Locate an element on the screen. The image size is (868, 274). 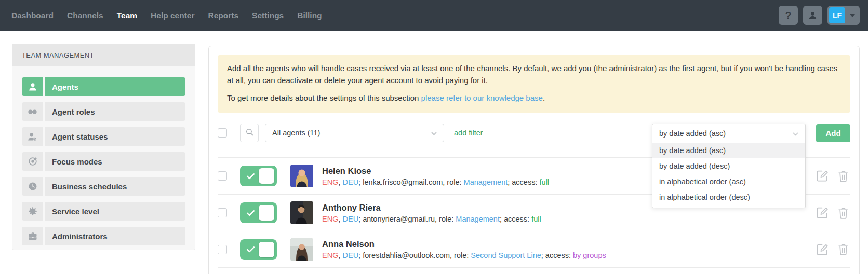
agent-email-text: ; forestdahlia@outlook.com, role: is located at coordinates (415, 255).